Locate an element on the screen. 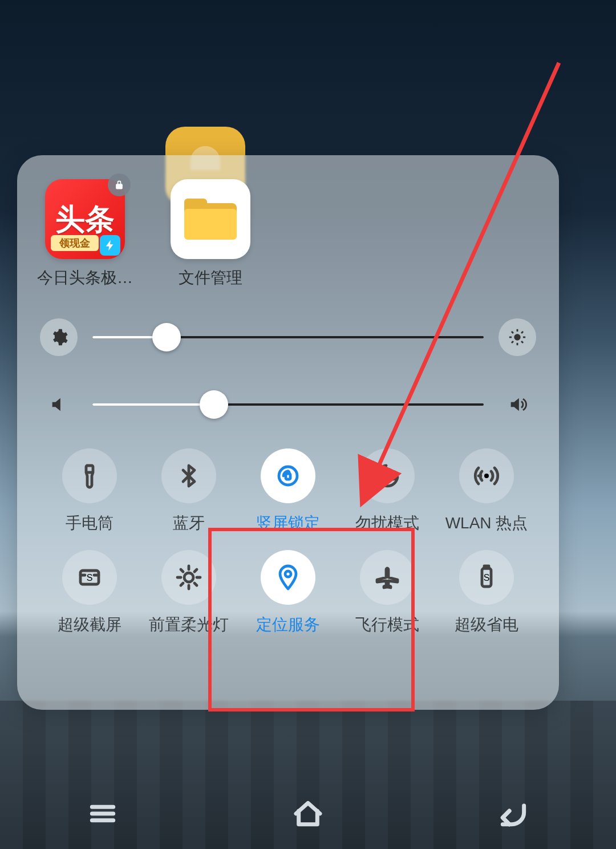 The width and height of the screenshot is (616, 849). toggle-bluetooth: 蓝牙 is located at coordinates (189, 491).